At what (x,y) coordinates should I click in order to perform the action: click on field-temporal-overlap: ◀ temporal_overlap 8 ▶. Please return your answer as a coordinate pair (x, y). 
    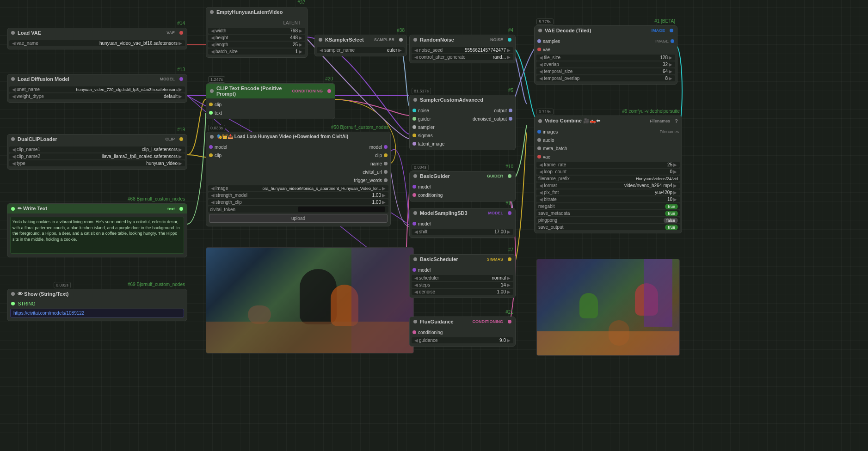
    Looking at the image, I should click on (606, 79).